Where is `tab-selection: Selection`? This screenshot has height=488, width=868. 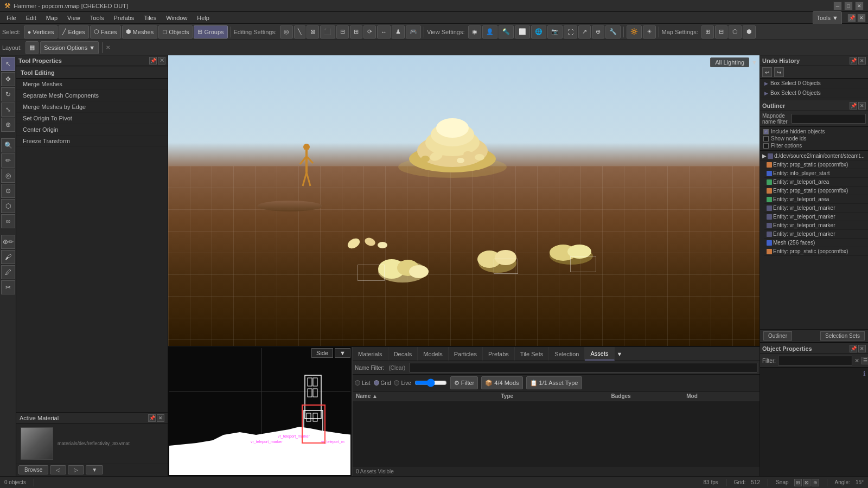 tab-selection: Selection is located at coordinates (567, 354).